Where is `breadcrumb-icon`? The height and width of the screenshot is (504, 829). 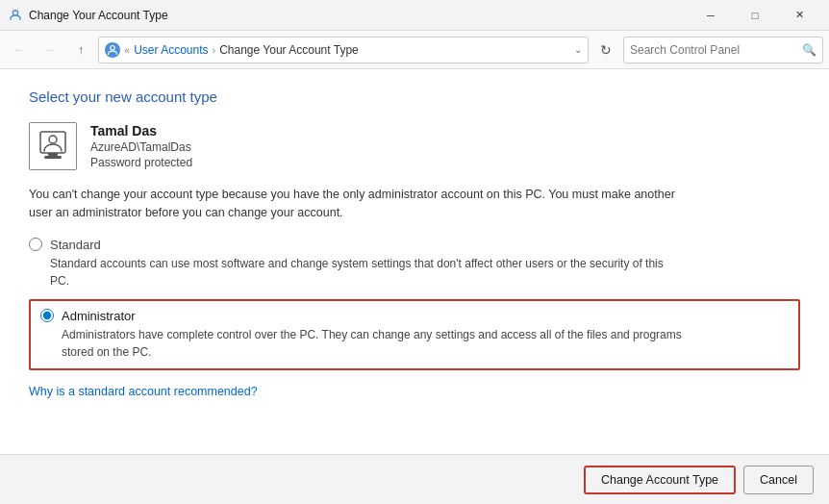 breadcrumb-icon is located at coordinates (113, 50).